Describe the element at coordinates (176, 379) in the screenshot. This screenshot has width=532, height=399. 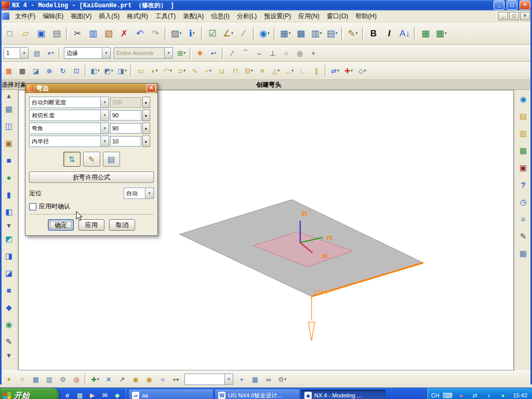
I see `map-tool-icon: ↦` at that location.